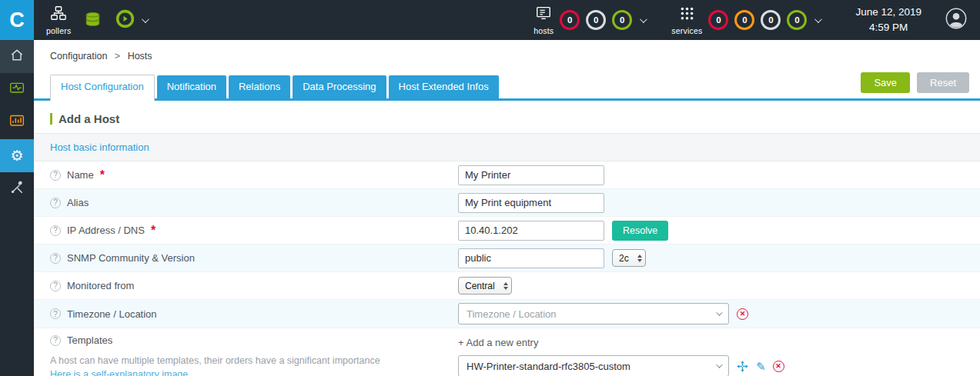  What do you see at coordinates (544, 20) in the screenshot?
I see `hosts-menu: hosts` at bounding box center [544, 20].